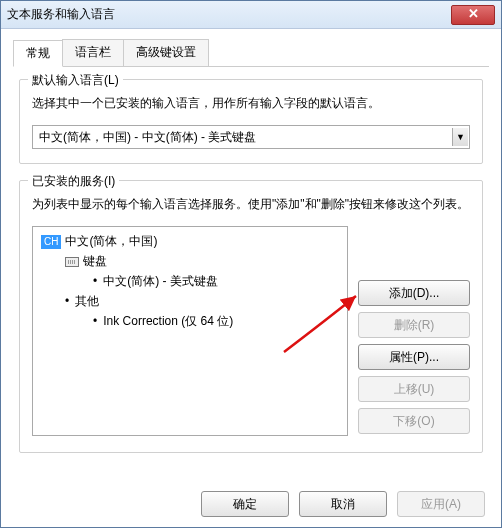 The height and width of the screenshot is (528, 502). I want to click on moveup-button: 上移(U), so click(414, 389).